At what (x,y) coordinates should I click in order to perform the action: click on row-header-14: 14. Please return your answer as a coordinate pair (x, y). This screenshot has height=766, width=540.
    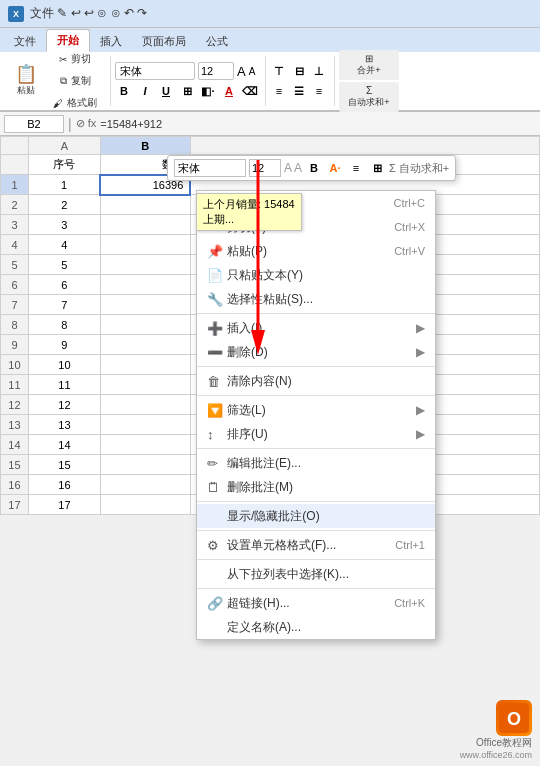
    Looking at the image, I should click on (15, 445).